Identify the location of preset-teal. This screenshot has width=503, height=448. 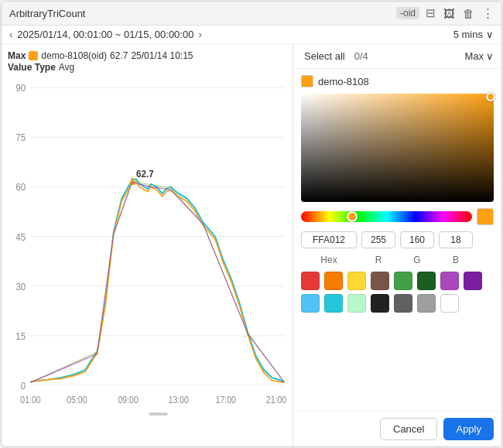
(334, 303).